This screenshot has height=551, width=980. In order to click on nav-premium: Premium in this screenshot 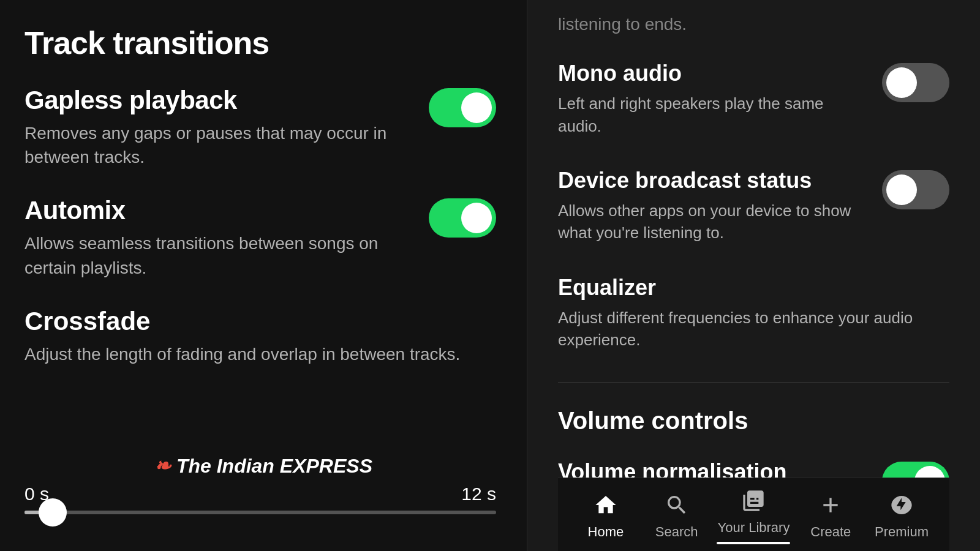, I will do `click(902, 515)`.